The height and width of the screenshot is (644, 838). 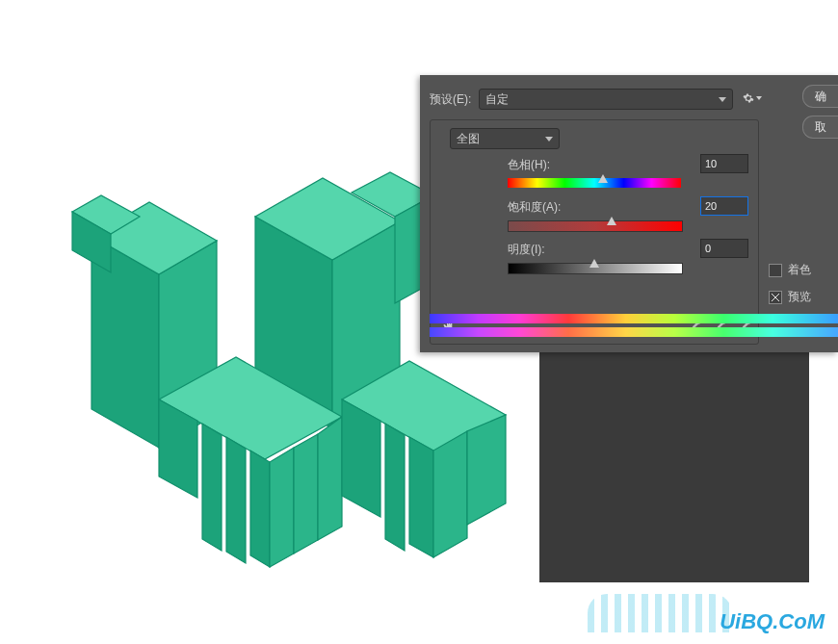 I want to click on hue-label: 色相(H):, so click(x=529, y=166).